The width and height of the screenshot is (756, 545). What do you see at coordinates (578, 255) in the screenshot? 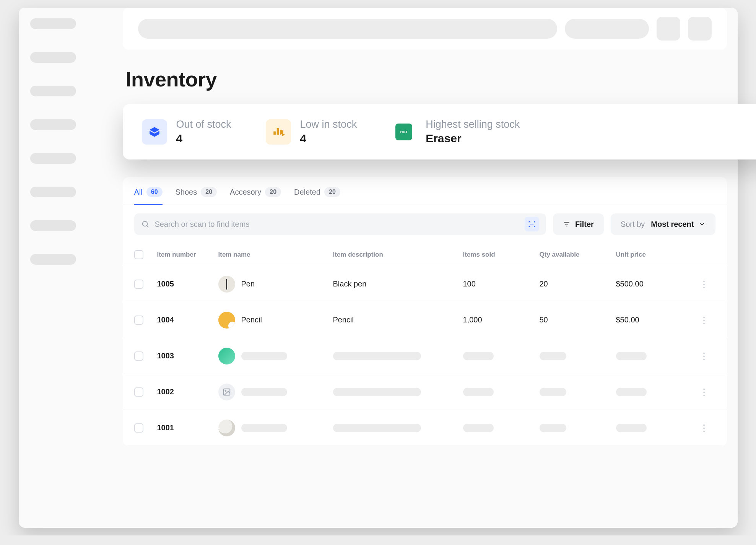
I see `col-qty-available: Qty available` at bounding box center [578, 255].